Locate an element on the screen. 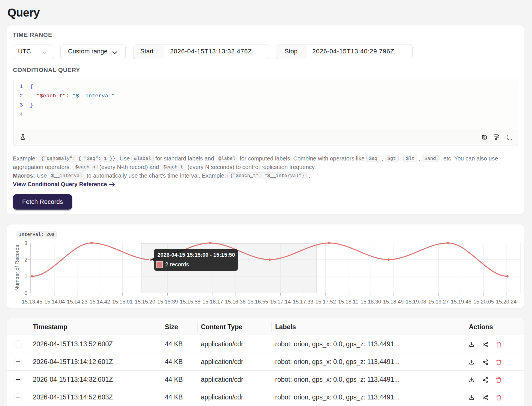  svg-text: 15:19:08 is located at coordinates (416, 302).